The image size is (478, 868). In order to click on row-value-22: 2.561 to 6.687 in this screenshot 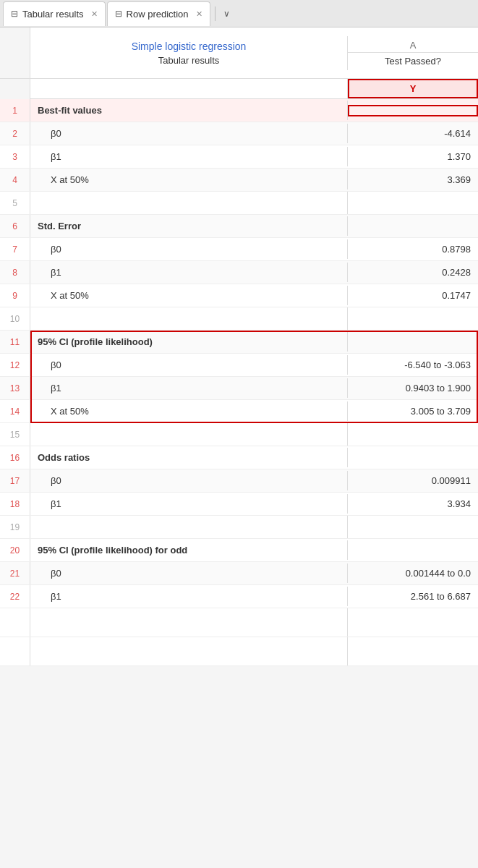, I will do `click(413, 596)`.